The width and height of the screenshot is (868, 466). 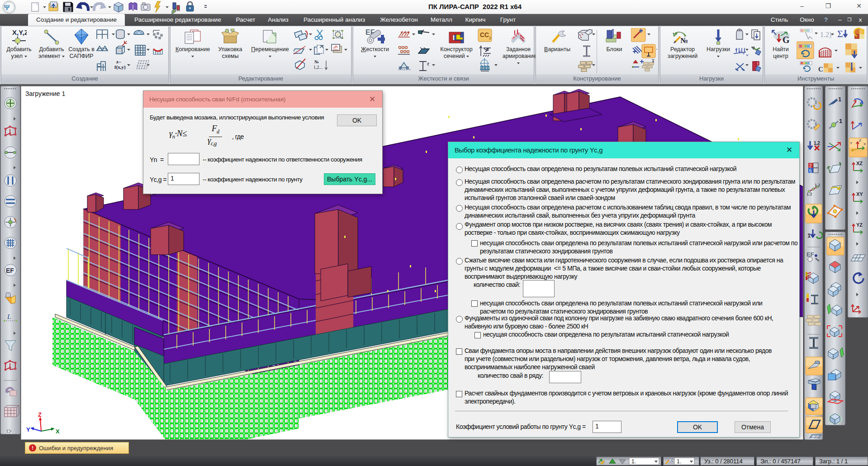 What do you see at coordinates (484, 35) in the screenshot?
I see `svg-text: CC` at bounding box center [484, 35].